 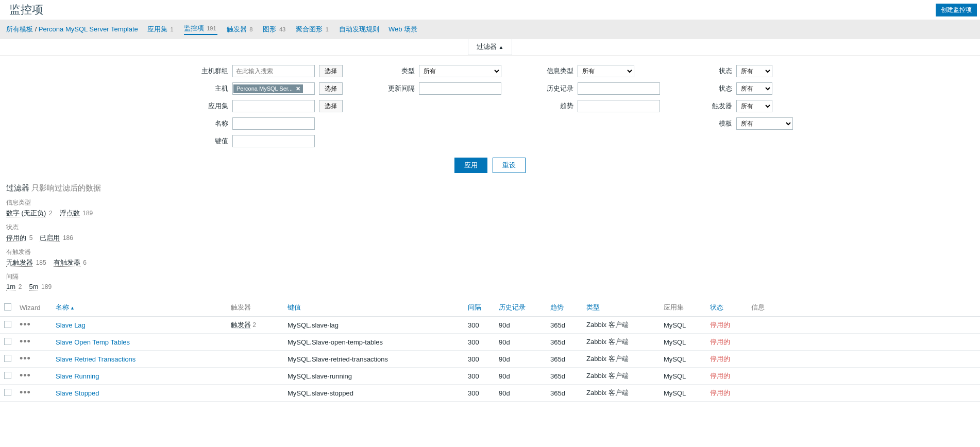 I want to click on breadcrumb-all-templates: 所有模板, so click(x=20, y=29).